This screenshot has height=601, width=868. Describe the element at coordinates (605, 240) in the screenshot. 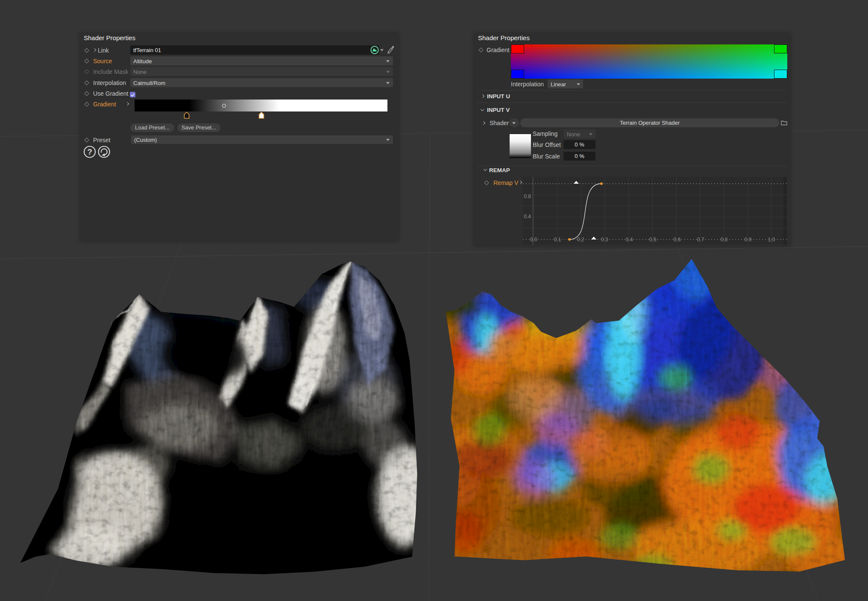

I see `svg-text: 0.3` at that location.